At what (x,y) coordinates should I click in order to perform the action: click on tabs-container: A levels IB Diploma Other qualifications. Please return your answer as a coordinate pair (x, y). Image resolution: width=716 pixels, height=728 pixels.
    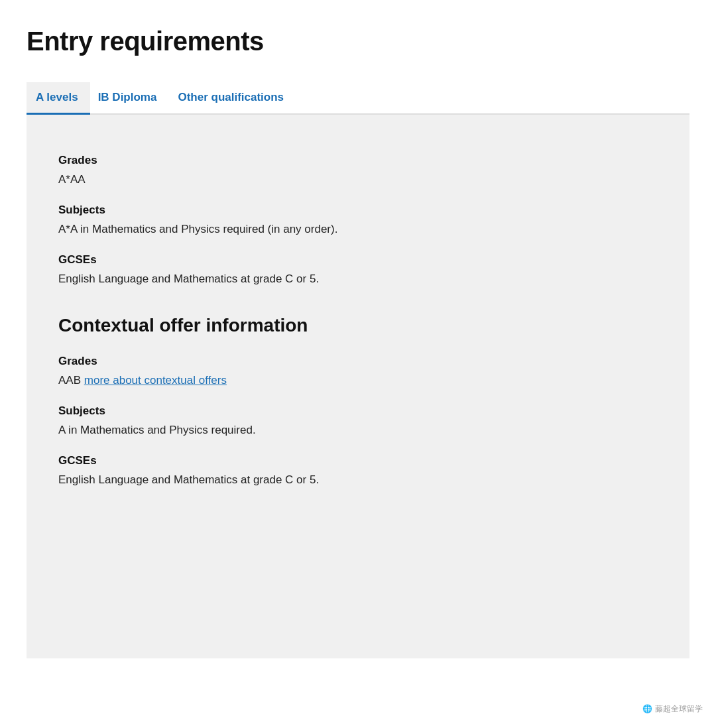
    Looking at the image, I should click on (358, 98).